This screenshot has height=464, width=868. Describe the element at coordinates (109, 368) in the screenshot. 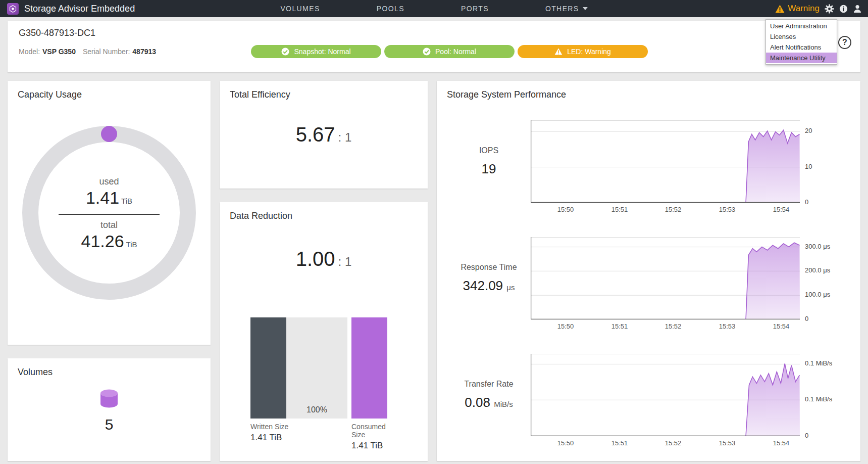

I see `volumes-title: Volumes` at that location.